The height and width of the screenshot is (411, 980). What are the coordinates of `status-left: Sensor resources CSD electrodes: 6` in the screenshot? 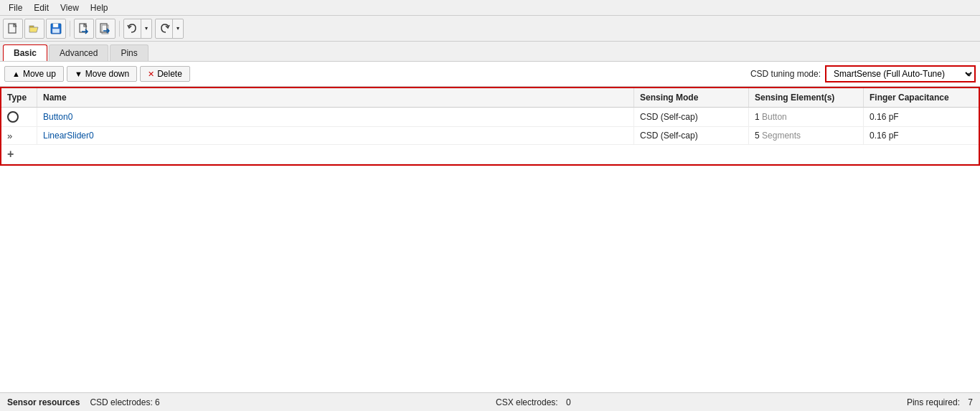 It's located at (83, 402).